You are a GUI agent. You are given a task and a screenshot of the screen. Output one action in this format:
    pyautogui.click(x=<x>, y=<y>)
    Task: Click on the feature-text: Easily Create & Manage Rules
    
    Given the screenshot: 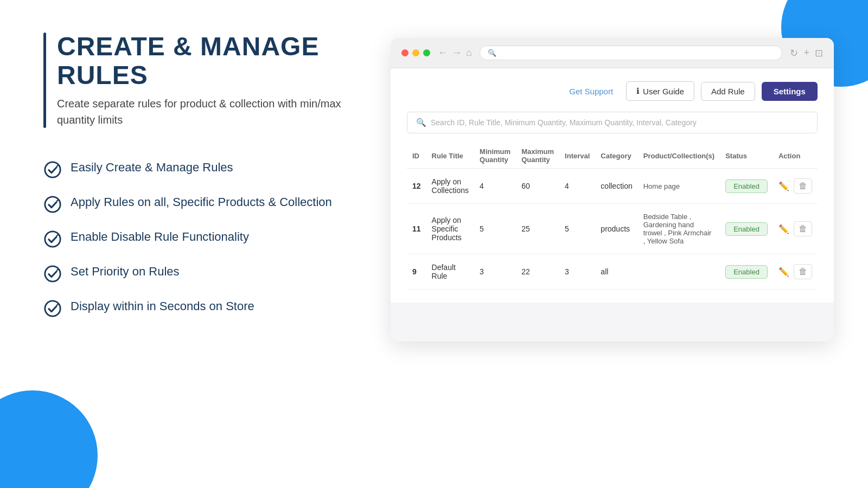 What is the action you would take?
    pyautogui.click(x=152, y=168)
    